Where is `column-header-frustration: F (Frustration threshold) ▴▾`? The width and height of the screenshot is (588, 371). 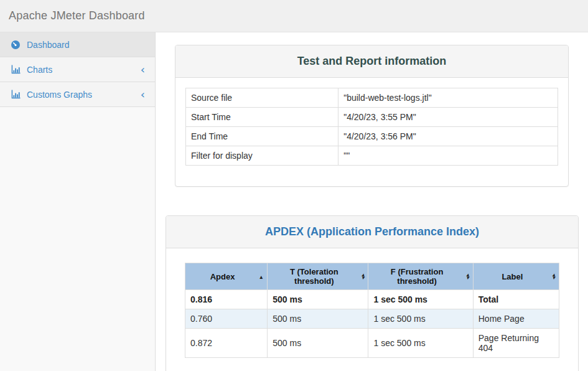 column-header-frustration: F (Frustration threshold) ▴▾ is located at coordinates (421, 276).